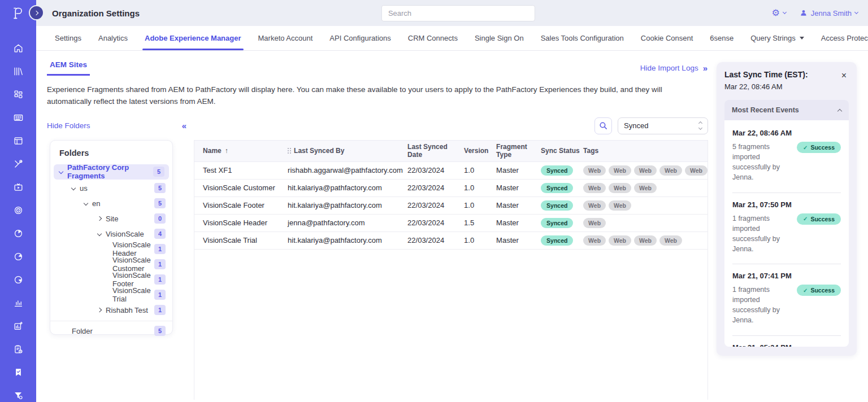 The height and width of the screenshot is (402, 868). Describe the element at coordinates (111, 311) in the screenshot. I see `tree-item-rishabh-test: Rishabh Test 1` at that location.